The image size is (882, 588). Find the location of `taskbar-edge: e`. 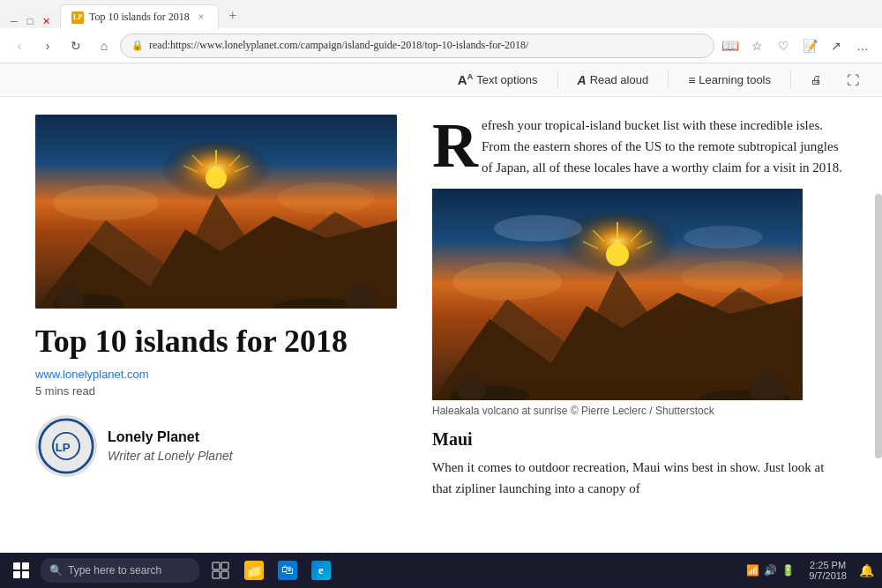

taskbar-edge: e is located at coordinates (321, 570).